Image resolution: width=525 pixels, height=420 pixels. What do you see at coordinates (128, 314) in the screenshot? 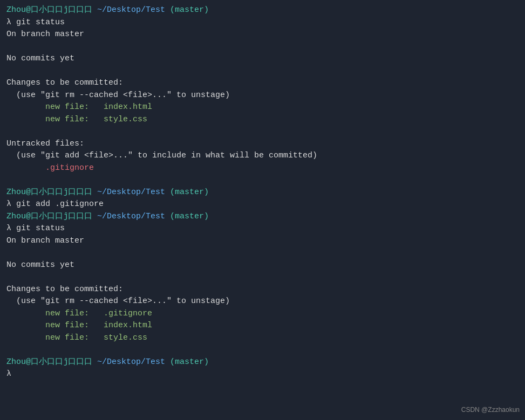
I see `filename-3: .gitignore` at bounding box center [128, 314].